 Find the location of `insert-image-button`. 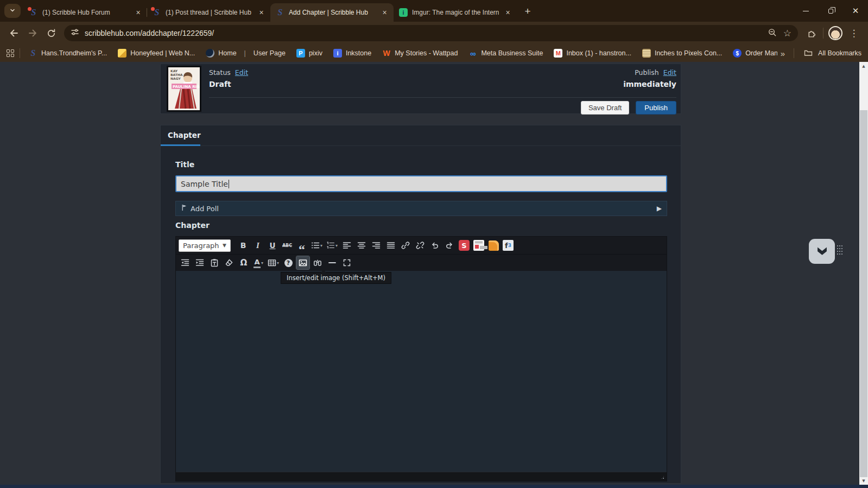

insert-image-button is located at coordinates (303, 263).